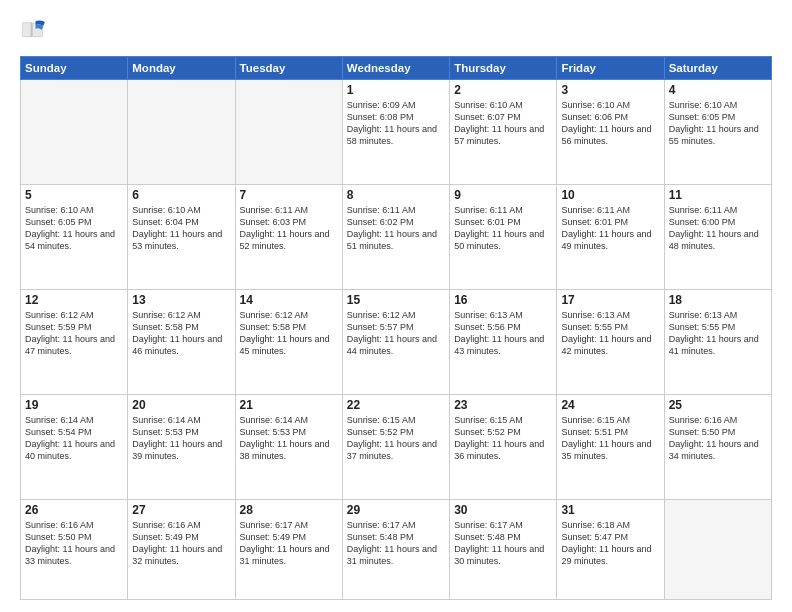 The width and height of the screenshot is (792, 612). What do you see at coordinates (504, 448) in the screenshot?
I see `calendar-cell: 23Sunrise: 6:15 AMSunset: 5:52 PMDayligh…` at bounding box center [504, 448].